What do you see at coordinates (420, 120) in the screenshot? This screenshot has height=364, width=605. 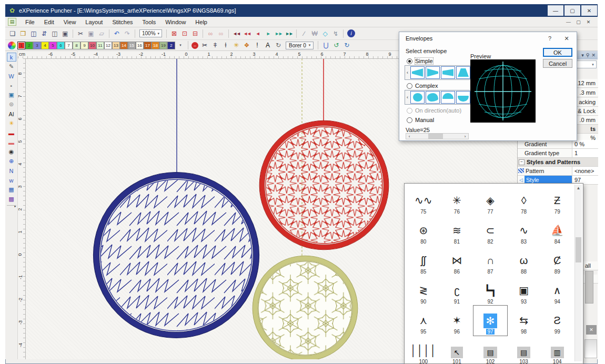 I see `manual-radio: Manual` at bounding box center [420, 120].